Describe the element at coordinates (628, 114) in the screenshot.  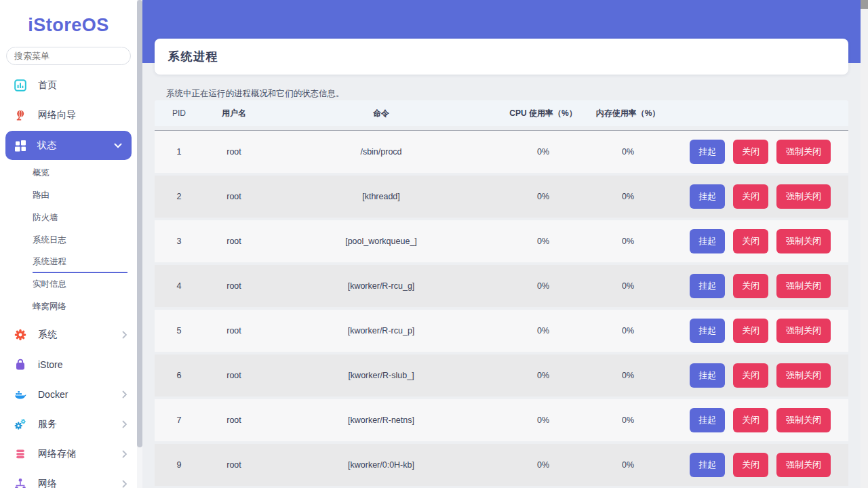
I see `column-header-mem: 内存使用率（%）` at that location.